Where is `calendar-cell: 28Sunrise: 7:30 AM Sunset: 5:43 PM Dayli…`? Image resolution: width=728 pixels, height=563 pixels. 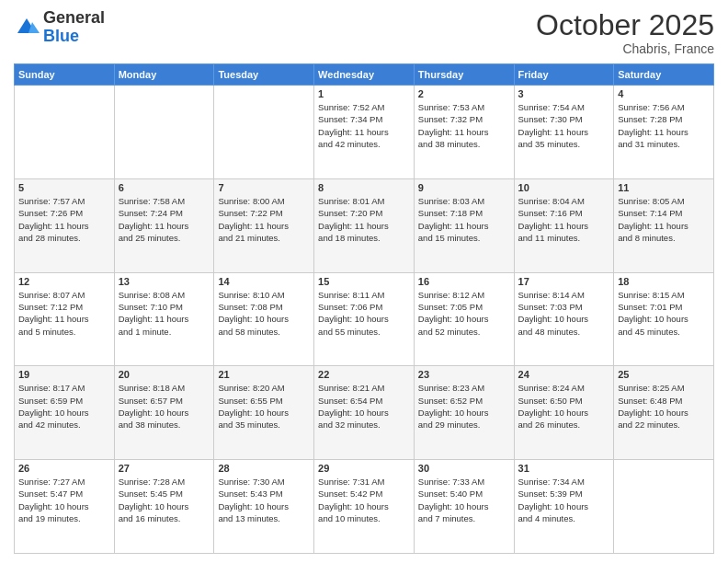
calendar-cell: 28Sunrise: 7:30 AM Sunset: 5:43 PM Dayli… is located at coordinates (265, 507).